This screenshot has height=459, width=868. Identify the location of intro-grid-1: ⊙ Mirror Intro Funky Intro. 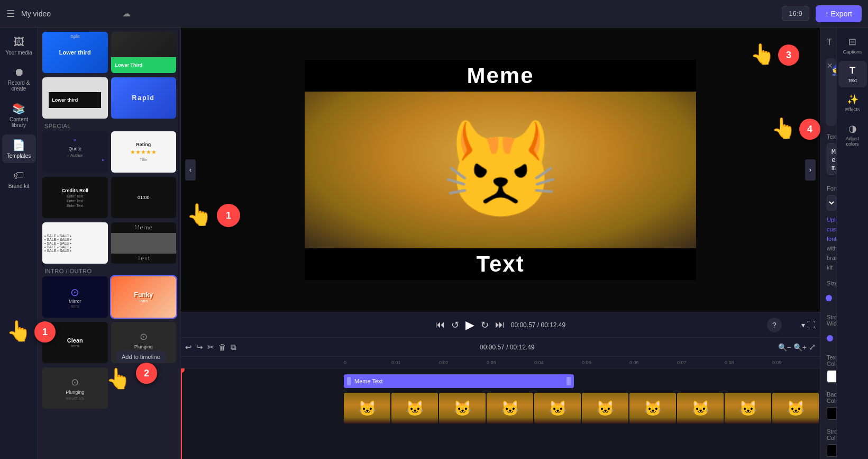
(109, 297).